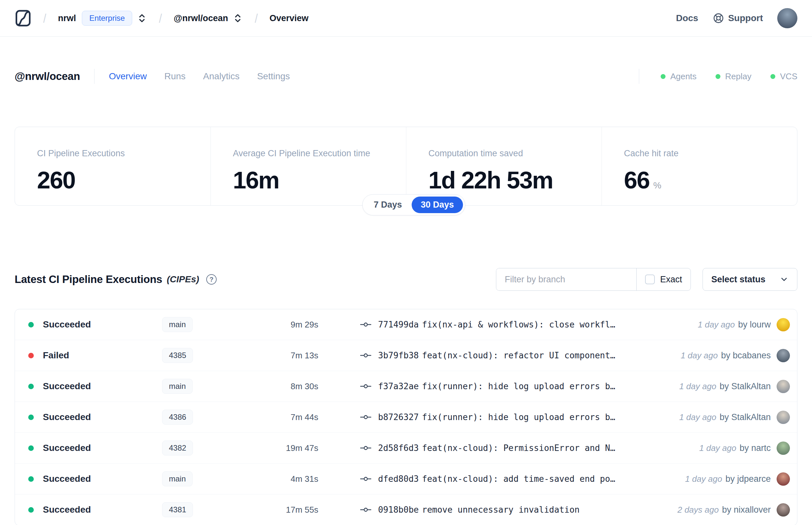  I want to click on exact-match-toggle: Exact, so click(664, 280).